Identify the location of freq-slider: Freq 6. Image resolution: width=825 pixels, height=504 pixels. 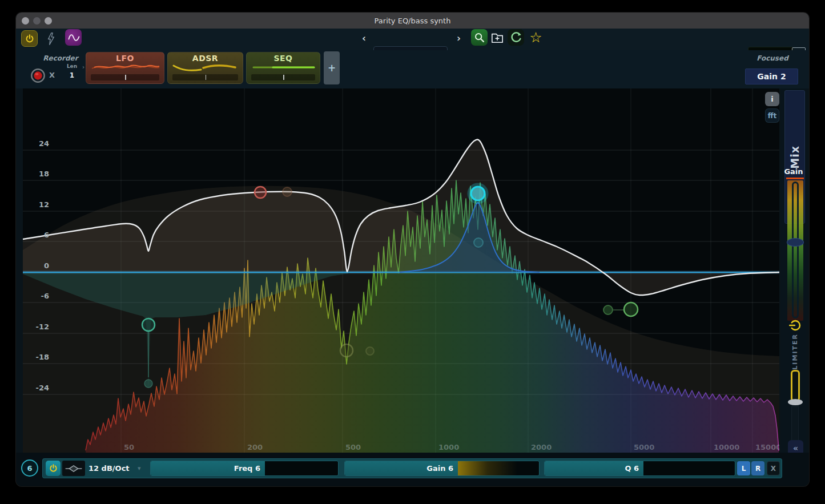
(244, 468).